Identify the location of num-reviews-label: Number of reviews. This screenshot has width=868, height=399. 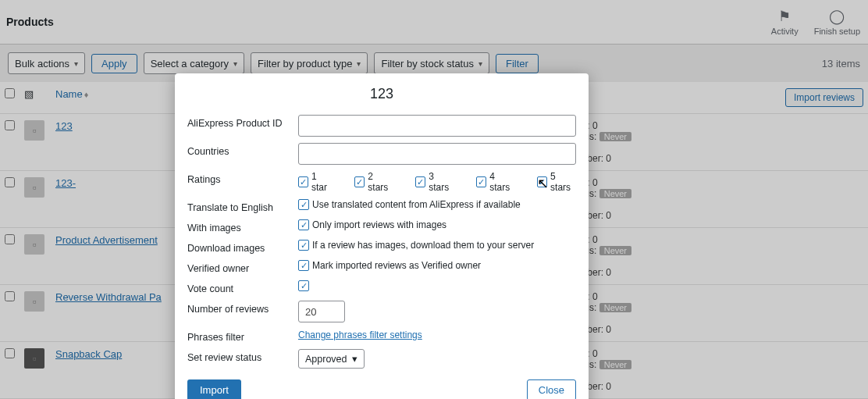
(239, 308).